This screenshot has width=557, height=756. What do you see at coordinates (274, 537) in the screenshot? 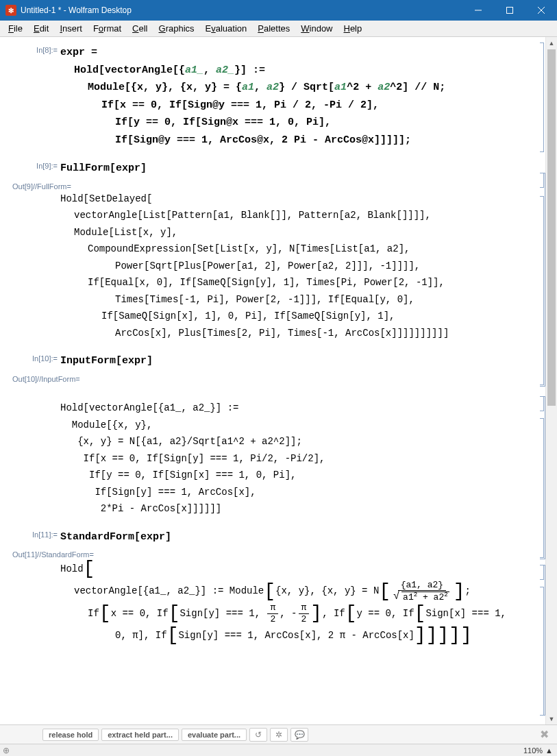
I see `input-cell-11: In[11]:= StandardForm[expr]` at bounding box center [274, 537].